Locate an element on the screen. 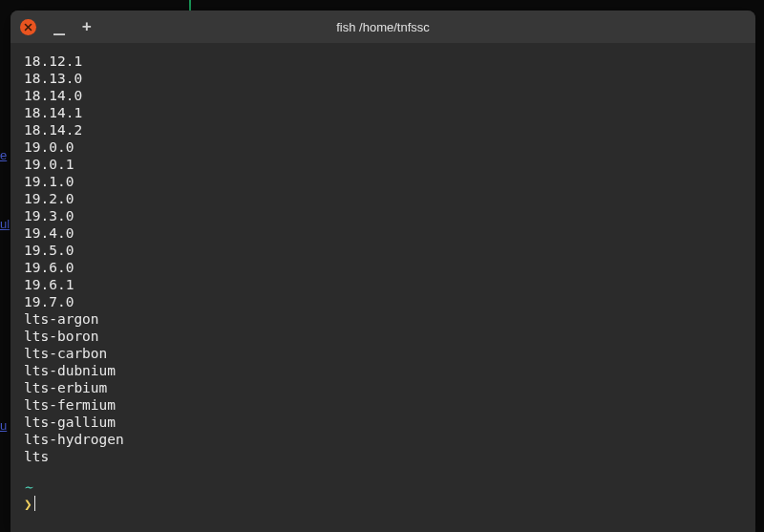 This screenshot has width=764, height=532. output-line: 18.14.2 is located at coordinates (383, 130).